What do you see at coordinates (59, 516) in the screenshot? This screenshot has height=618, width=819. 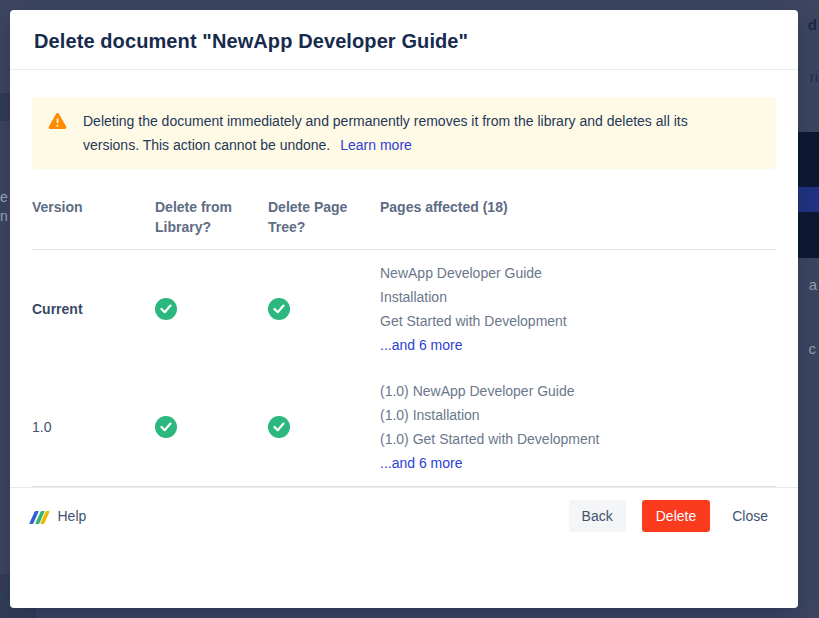 I see `help-button: Help` at bounding box center [59, 516].